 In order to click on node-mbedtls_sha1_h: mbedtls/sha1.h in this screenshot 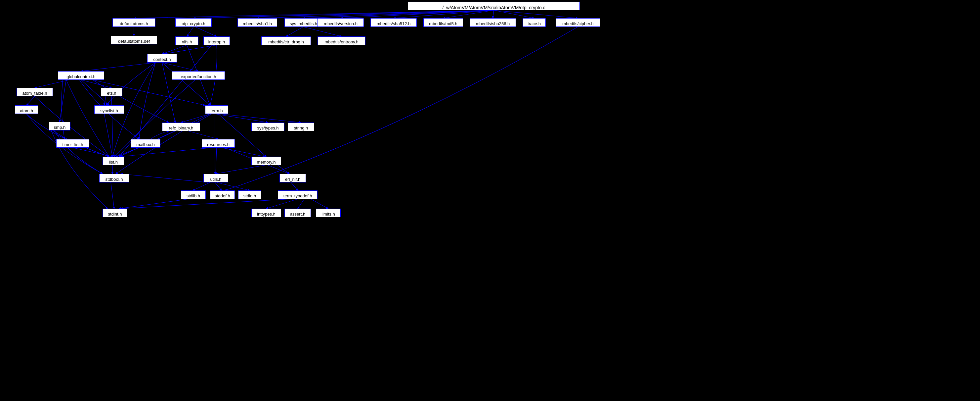, I will do `click(257, 22)`.